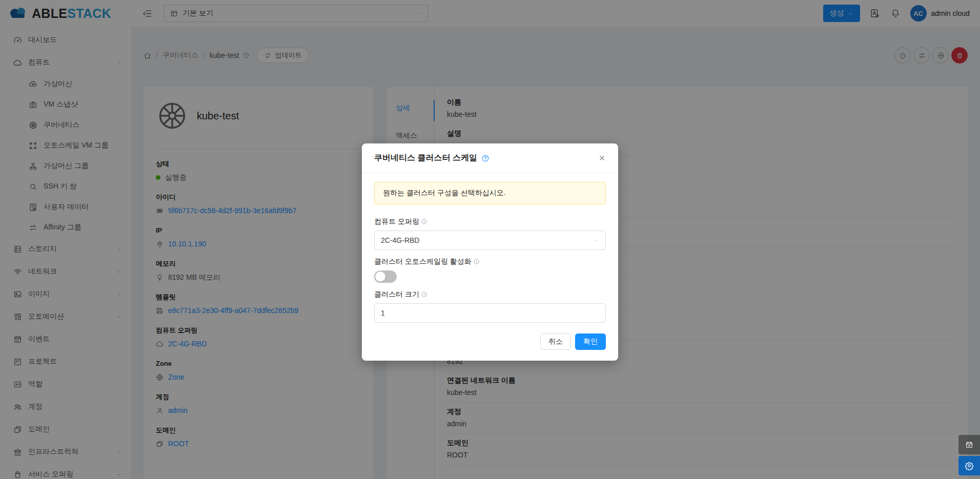 This screenshot has width=980, height=479. I want to click on gear-icon, so click(969, 466).